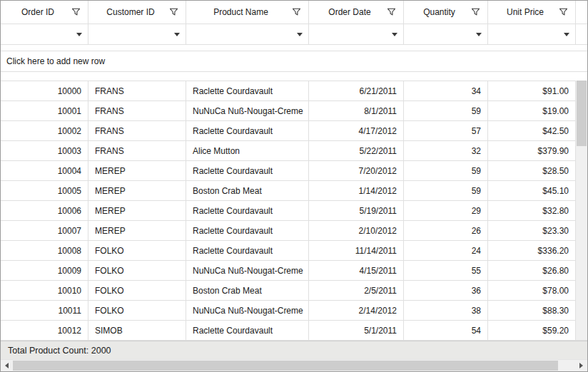 This screenshot has height=372, width=588. Describe the element at coordinates (446, 251) in the screenshot. I see `cell-quantity: 24` at that location.